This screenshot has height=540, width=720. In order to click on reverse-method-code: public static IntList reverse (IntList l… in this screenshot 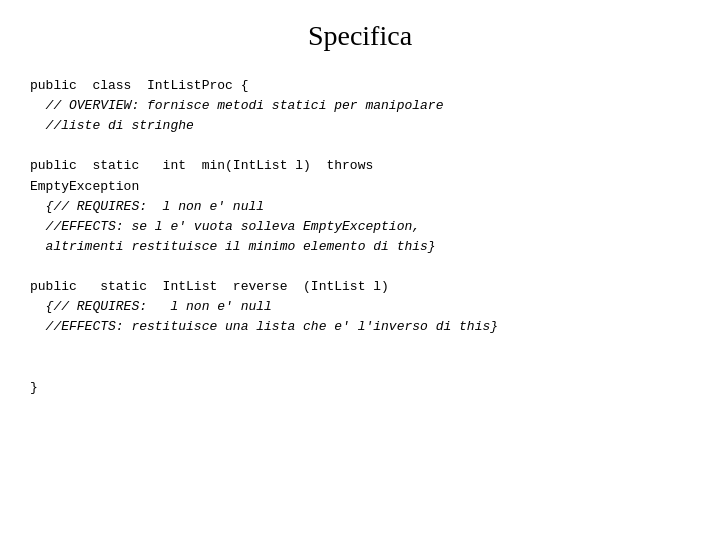, I will do `click(360, 307)`.